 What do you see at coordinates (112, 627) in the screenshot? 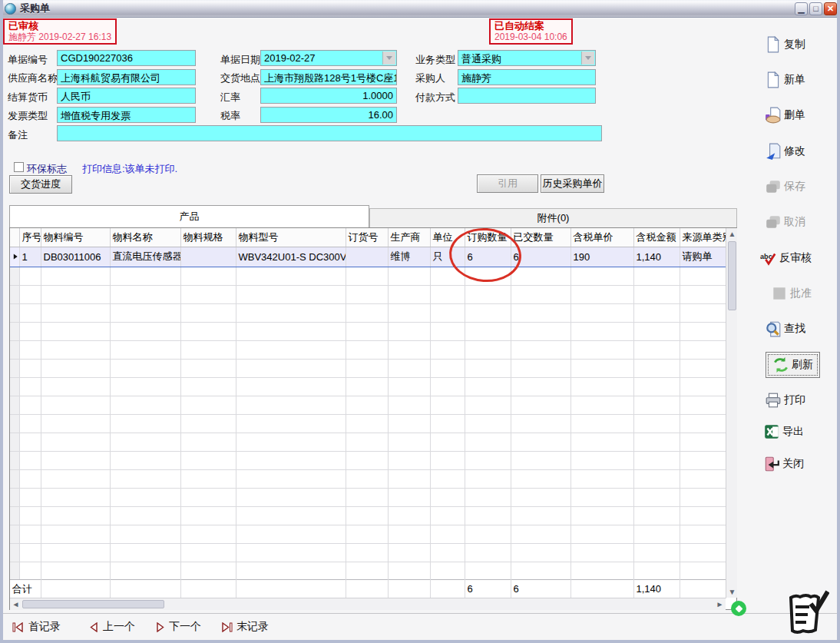
I see `prev-record-button: 上一个` at bounding box center [112, 627].